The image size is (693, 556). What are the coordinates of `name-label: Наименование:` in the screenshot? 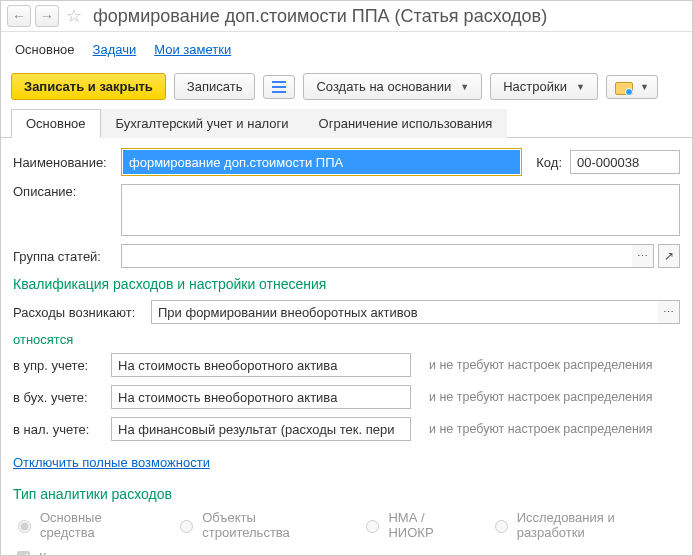 It's located at (63, 162).